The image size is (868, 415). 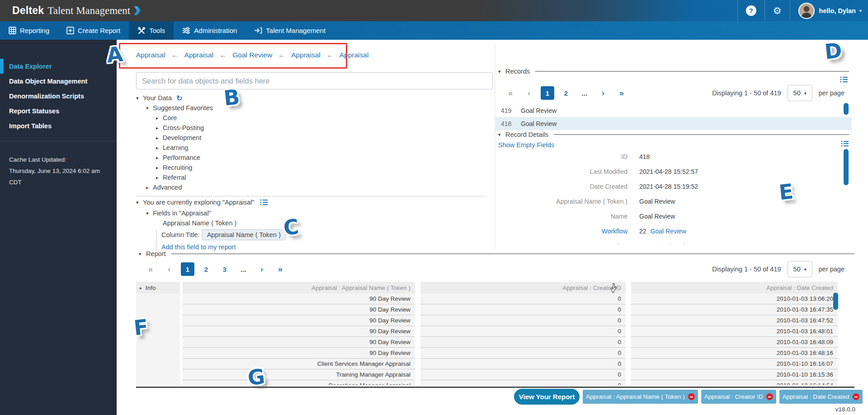 What do you see at coordinates (58, 81) in the screenshot?
I see `sidebar-item-data-object-management: Data Object Management` at bounding box center [58, 81].